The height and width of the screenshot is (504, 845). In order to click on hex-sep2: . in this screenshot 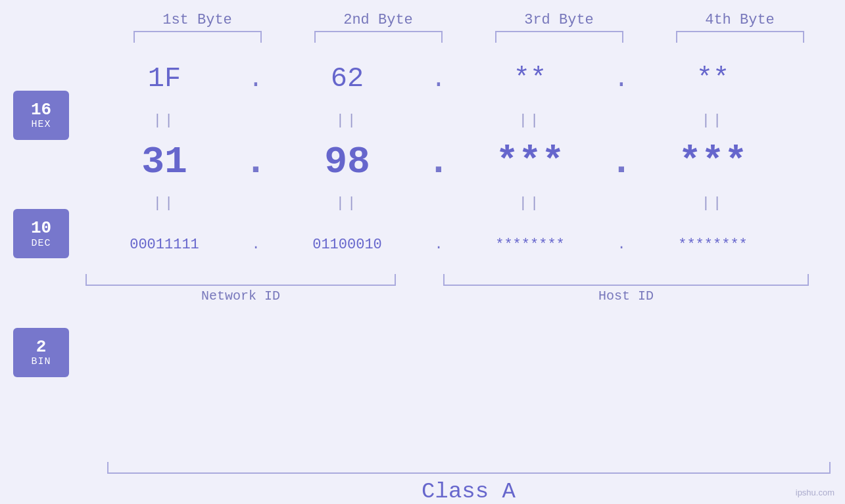, I will do `click(439, 79)`.